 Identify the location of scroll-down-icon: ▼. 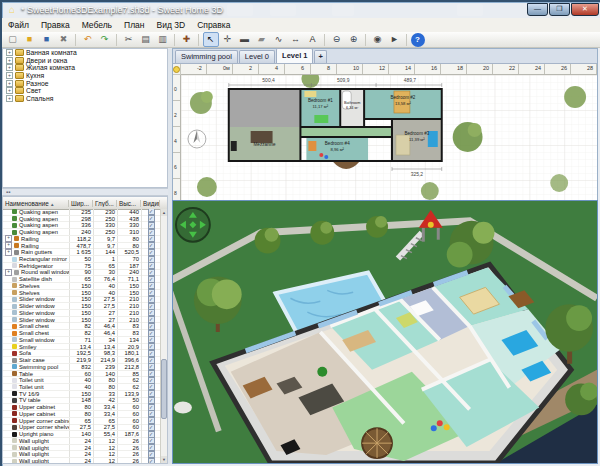
(164, 460).